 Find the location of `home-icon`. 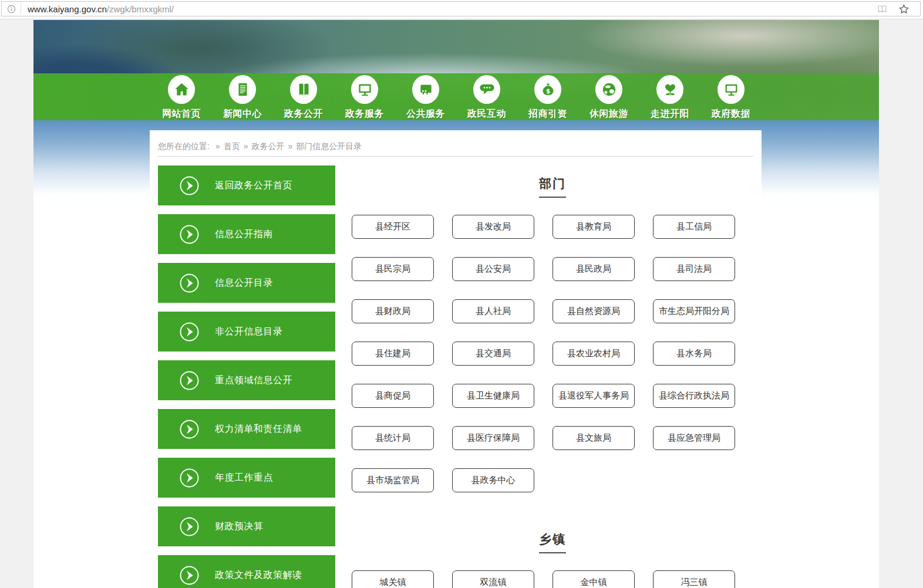

home-icon is located at coordinates (182, 89).